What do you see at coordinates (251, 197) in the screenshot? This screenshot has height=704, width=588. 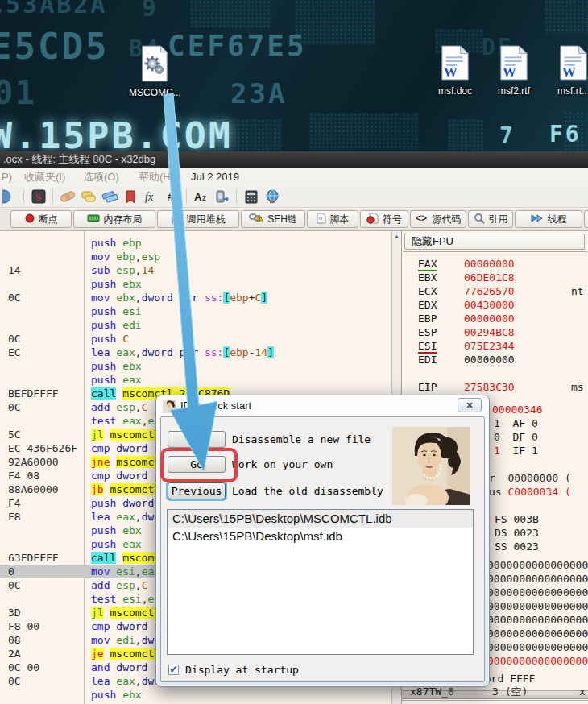 I see `calculator-icon` at bounding box center [251, 197].